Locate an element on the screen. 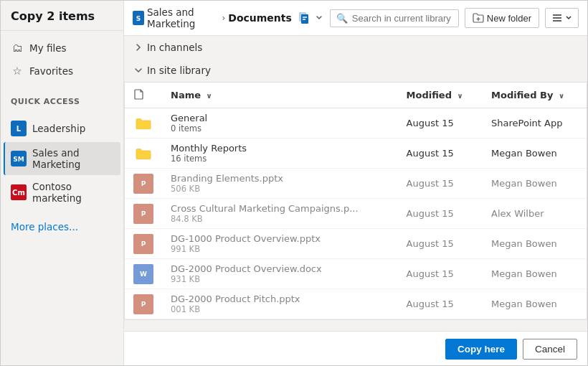  sales-icon: SM is located at coordinates (19, 159).